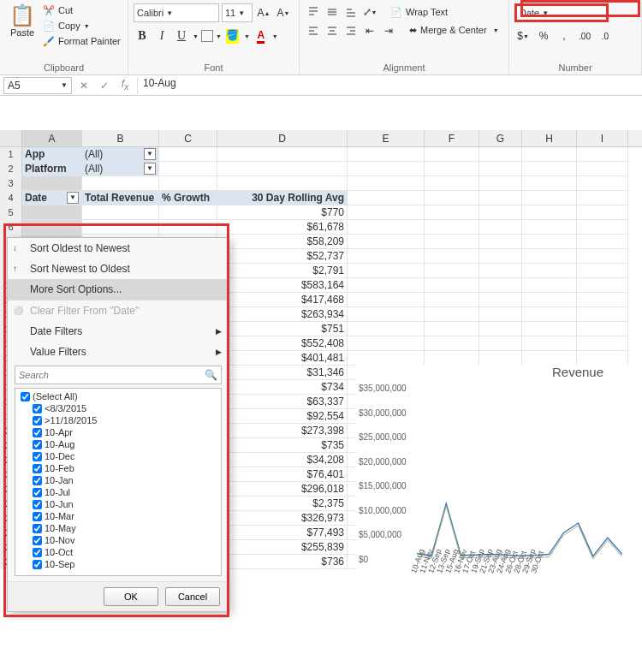 The width and height of the screenshot is (642, 672). Describe the element at coordinates (131, 597) in the screenshot. I see `ok-button: OK` at that location.